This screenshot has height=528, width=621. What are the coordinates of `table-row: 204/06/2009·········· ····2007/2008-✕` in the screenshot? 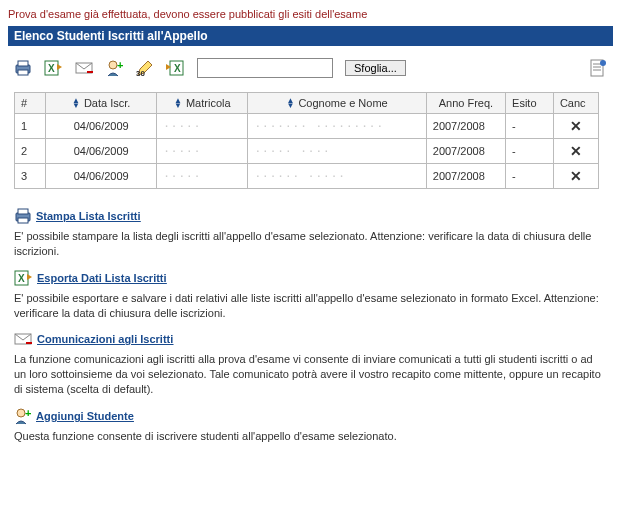 It's located at (307, 152).